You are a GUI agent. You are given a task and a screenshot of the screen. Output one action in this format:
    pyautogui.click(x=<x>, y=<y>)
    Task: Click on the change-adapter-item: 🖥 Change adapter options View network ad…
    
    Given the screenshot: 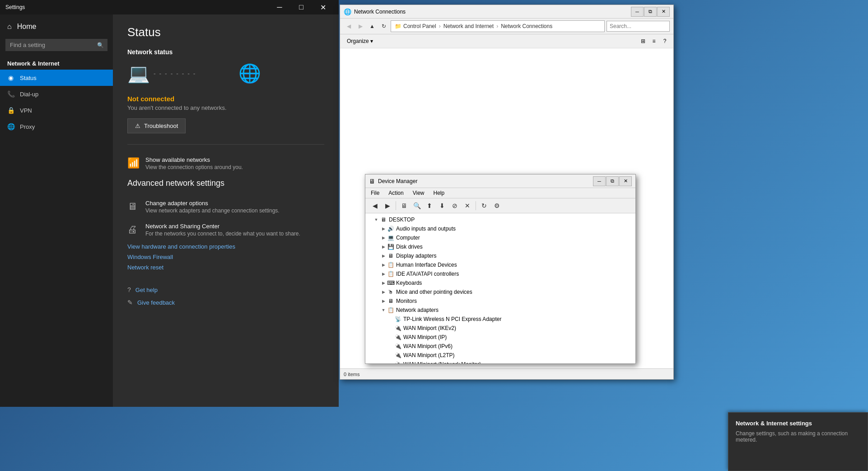 What is the action you would take?
    pyautogui.click(x=226, y=207)
    